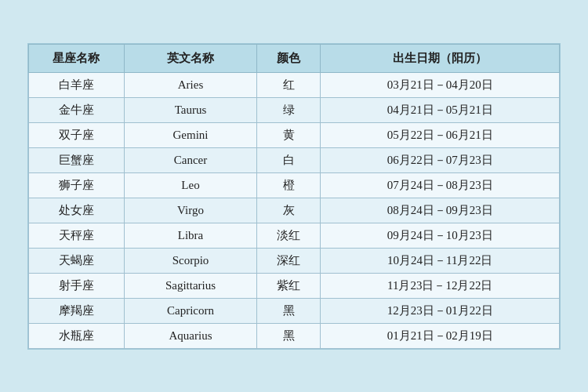 This screenshot has height=392, width=588. I want to click on cell-english: Capricorn, so click(190, 310).